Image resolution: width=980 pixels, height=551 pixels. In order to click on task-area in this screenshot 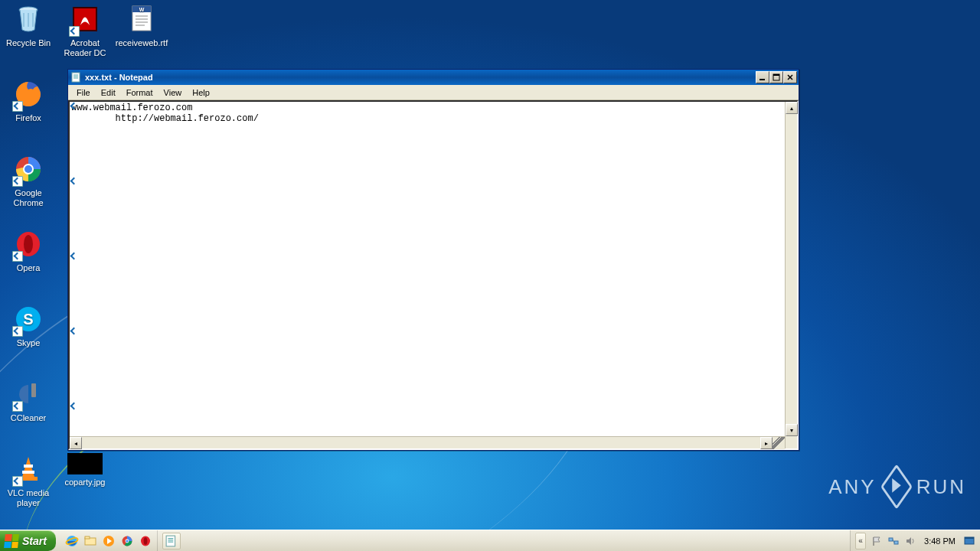, I will do `click(504, 540)`.